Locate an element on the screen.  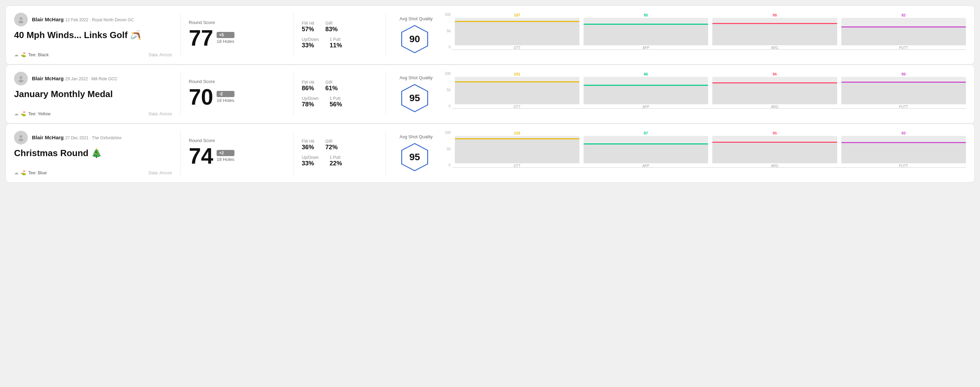
tee-label: Tee: Blue is located at coordinates (37, 173).